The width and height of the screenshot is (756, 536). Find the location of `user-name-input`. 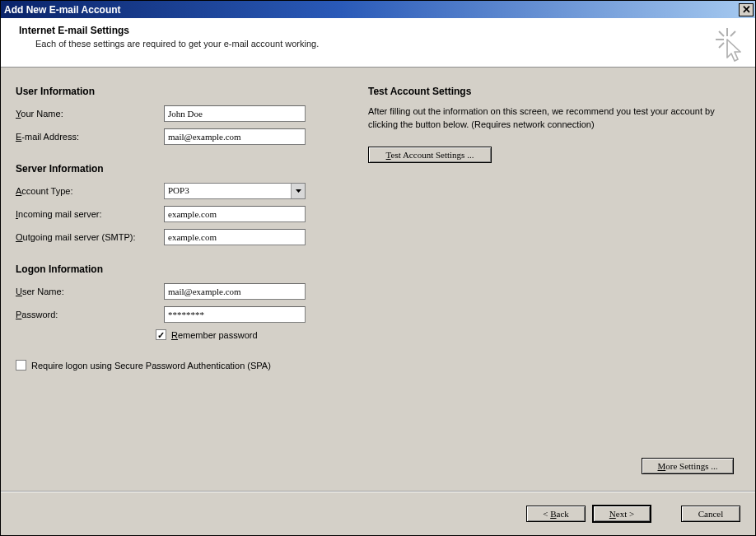

user-name-input is located at coordinates (235, 291).